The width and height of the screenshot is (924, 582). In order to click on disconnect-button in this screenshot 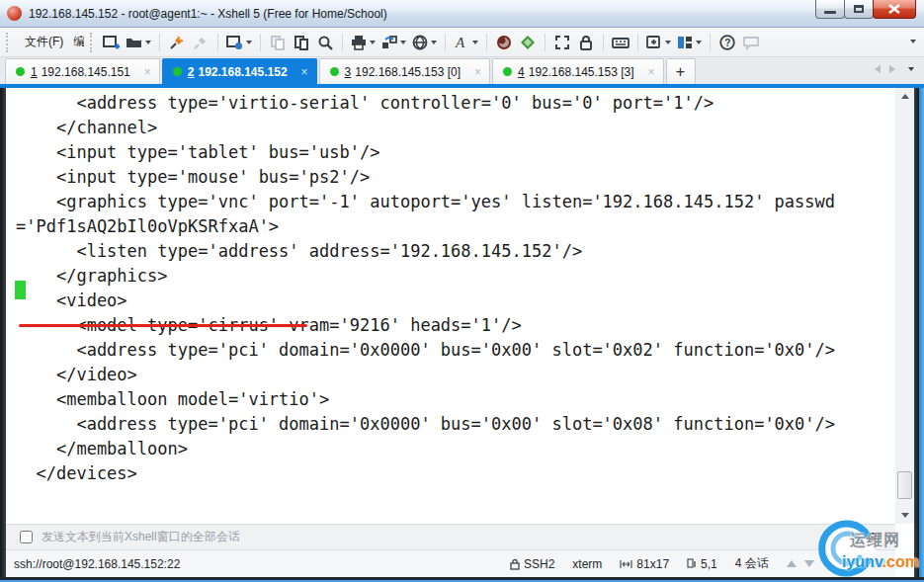, I will do `click(201, 42)`.